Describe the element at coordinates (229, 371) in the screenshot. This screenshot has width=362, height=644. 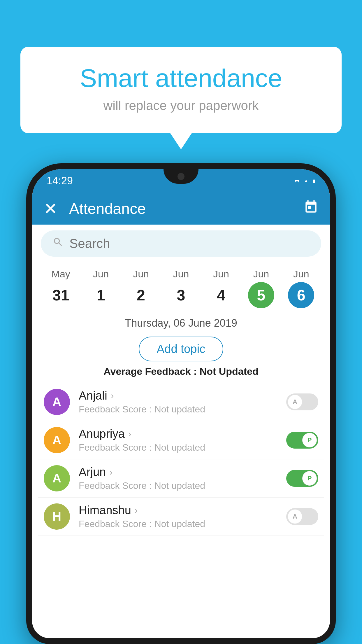
I see `avg-feedback-value: Not Updated` at that location.